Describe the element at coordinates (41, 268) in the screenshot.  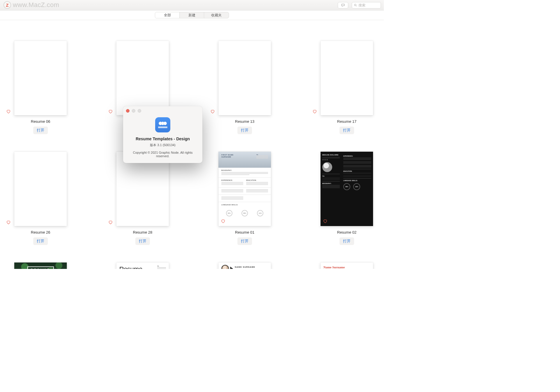
I see `thumb-text: RESUME` at that location.